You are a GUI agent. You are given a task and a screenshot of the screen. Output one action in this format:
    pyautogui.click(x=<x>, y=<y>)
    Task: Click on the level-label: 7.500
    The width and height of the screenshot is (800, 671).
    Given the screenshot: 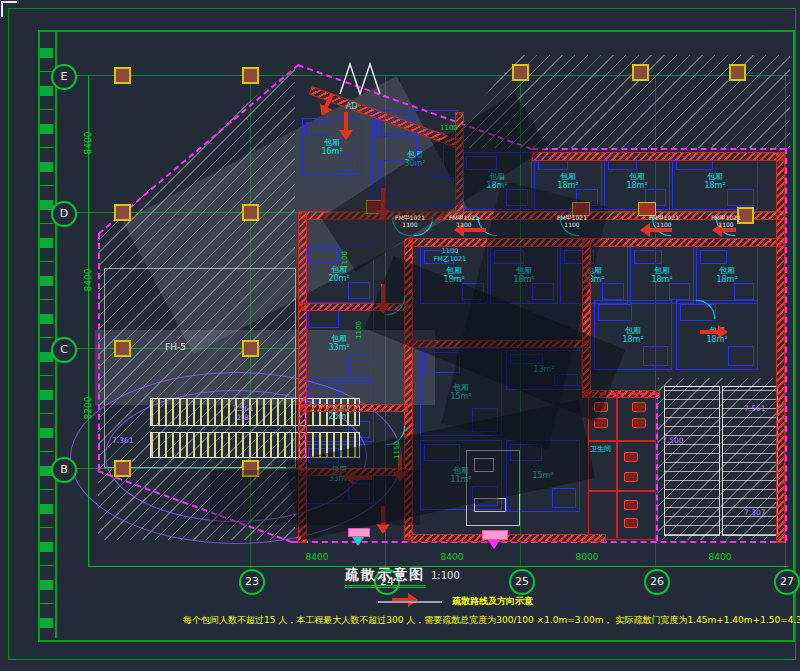 What is the action you would take?
    pyautogui.click(x=672, y=440)
    